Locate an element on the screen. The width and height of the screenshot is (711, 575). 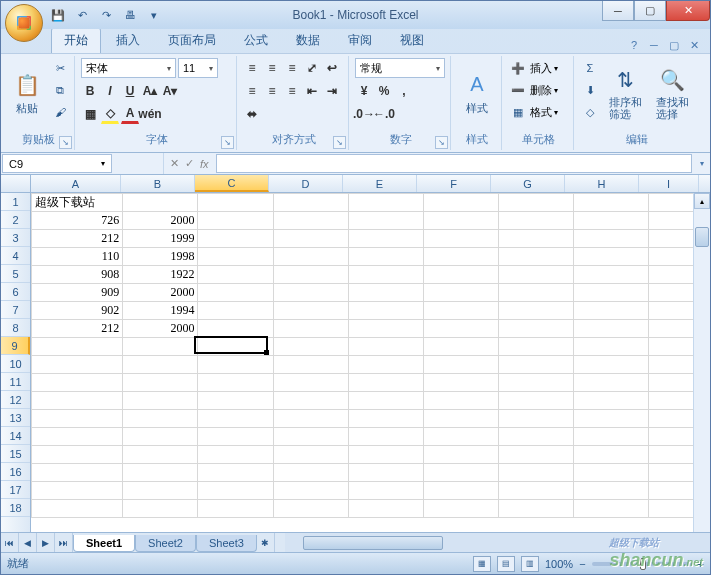
cell-G9 is located at coordinates (536, 347).